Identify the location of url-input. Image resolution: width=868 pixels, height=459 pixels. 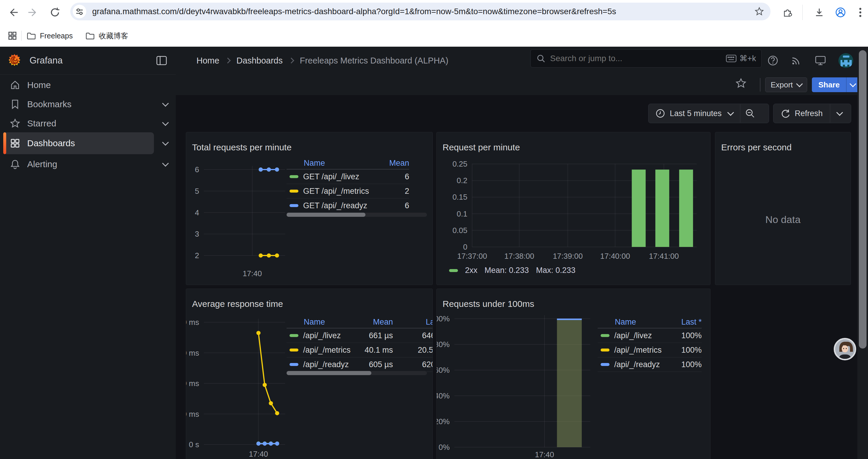
(423, 11).